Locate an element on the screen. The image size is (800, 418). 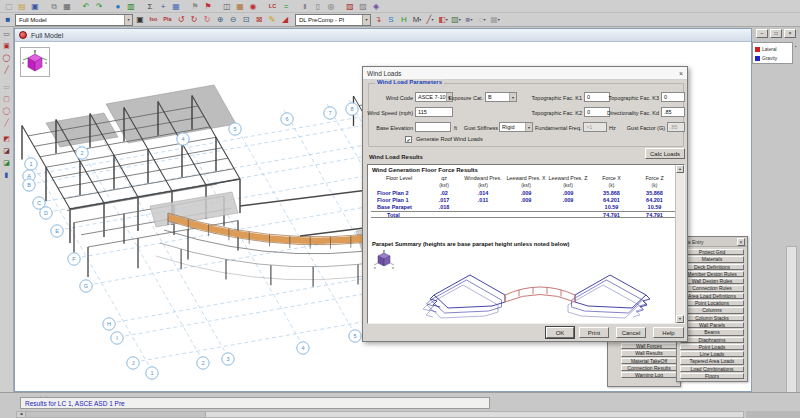
scrollbar-thumb is located at coordinates (116, 414).